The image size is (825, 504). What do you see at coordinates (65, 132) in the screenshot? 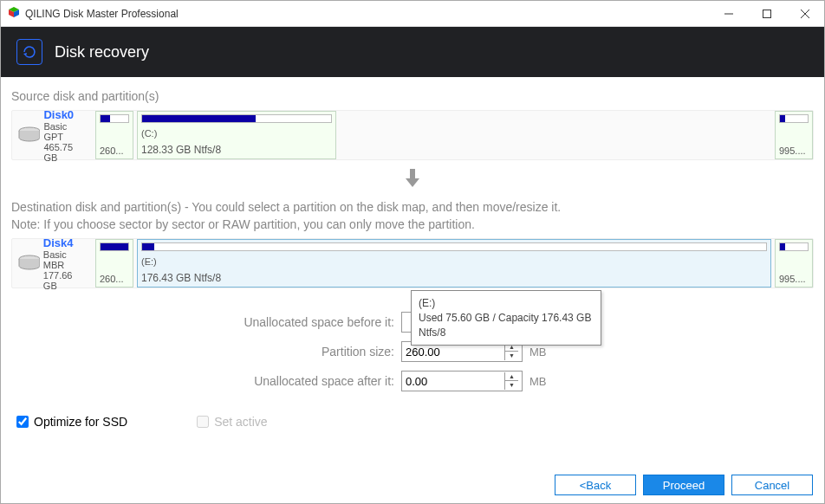
I see `source-disk-type: Basic GPT` at bounding box center [65, 132].